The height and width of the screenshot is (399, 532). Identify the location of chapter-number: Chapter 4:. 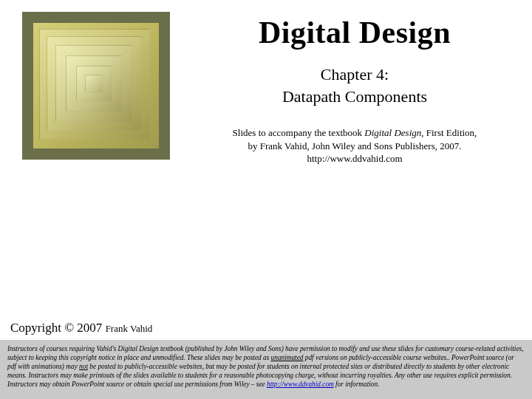
(355, 74).